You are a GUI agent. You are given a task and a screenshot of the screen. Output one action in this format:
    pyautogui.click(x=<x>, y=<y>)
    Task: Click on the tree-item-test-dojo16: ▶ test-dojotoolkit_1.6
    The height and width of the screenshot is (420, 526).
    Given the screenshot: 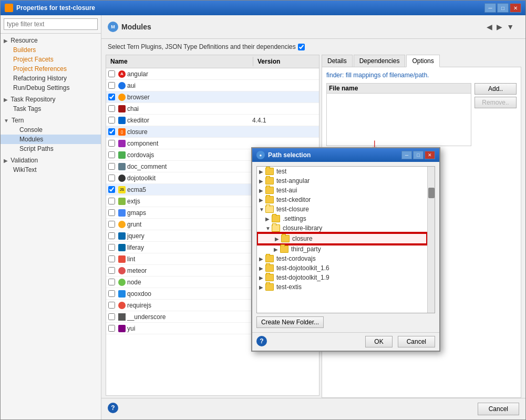 What is the action you would take?
    pyautogui.click(x=342, y=268)
    